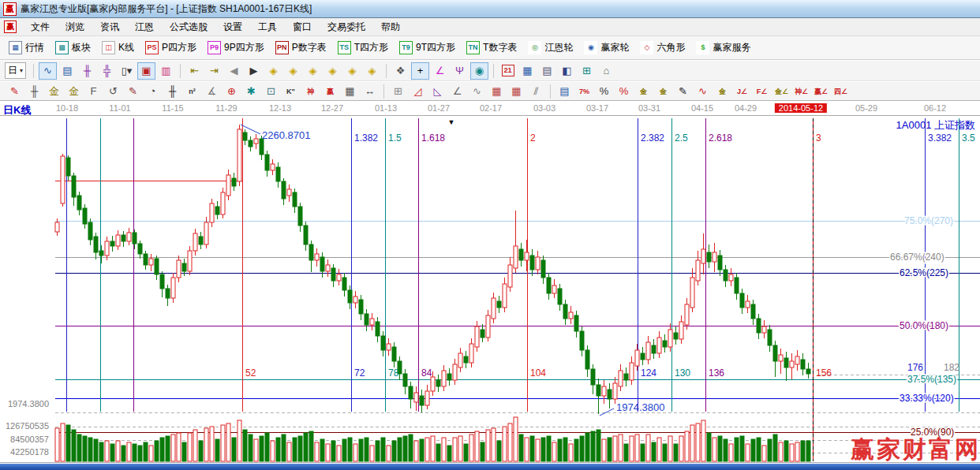 The height and width of the screenshot is (470, 980). What do you see at coordinates (118, 47) in the screenshot?
I see `toolbar-button-kline: ◫K线` at bounding box center [118, 47].